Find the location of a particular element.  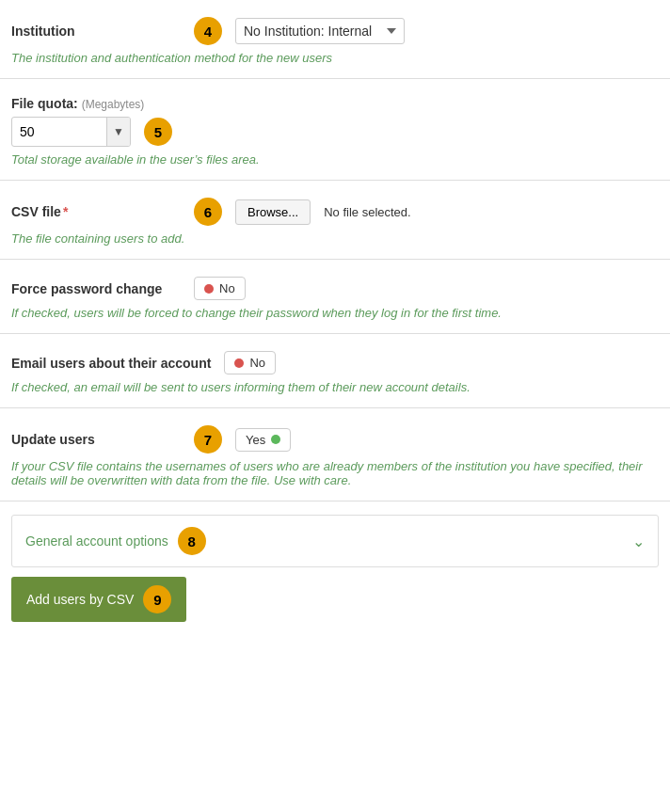

email-users-label: Email users about their account is located at coordinates (111, 363).